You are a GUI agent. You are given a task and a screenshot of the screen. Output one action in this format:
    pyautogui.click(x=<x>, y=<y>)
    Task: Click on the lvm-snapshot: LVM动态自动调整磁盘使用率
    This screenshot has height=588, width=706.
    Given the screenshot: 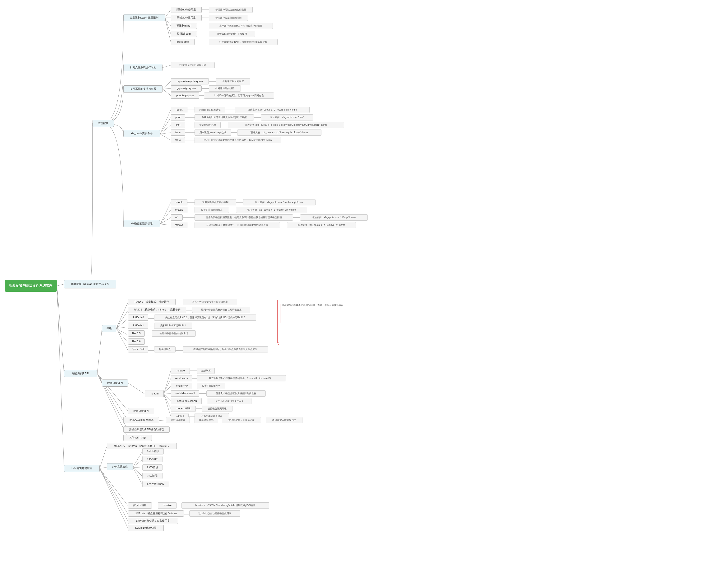 What is the action you would take?
    pyautogui.click(x=153, y=521)
    